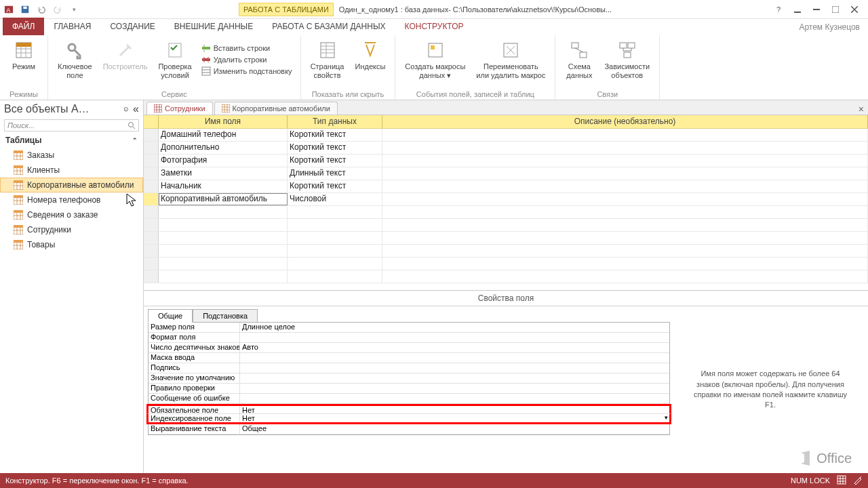  Describe the element at coordinates (666, 418) in the screenshot. I see `dropdown-icon: ▾` at that location.